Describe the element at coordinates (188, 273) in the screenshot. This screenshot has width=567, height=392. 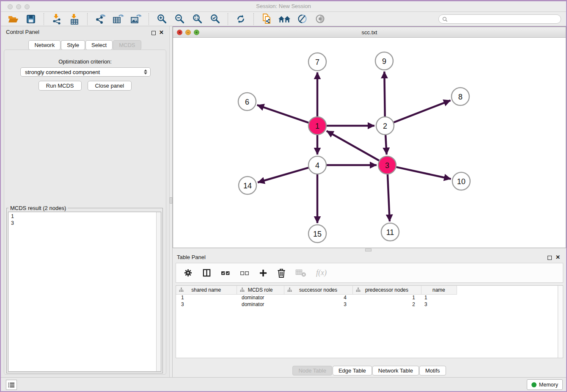
I see `table-settings-button` at that location.